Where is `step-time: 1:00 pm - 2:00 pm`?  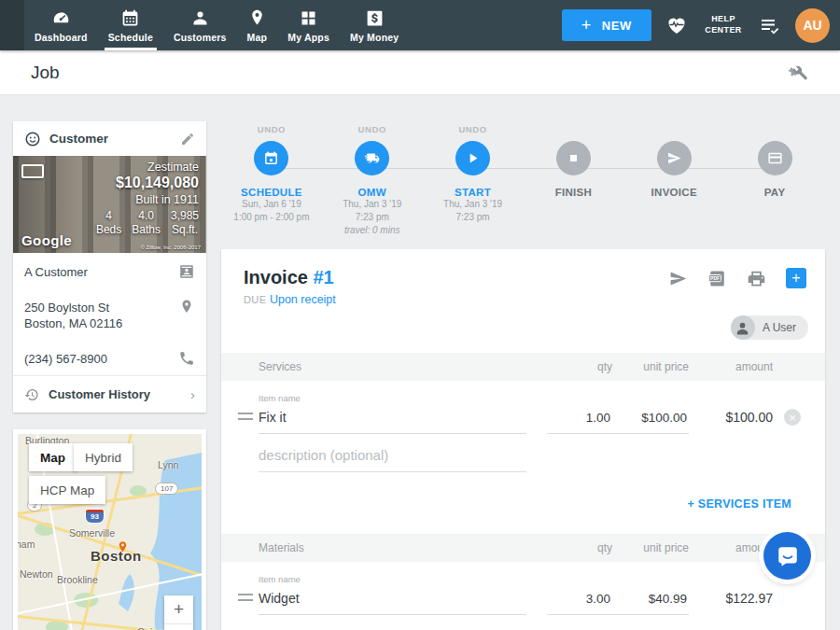 step-time: 1:00 pm - 2:00 pm is located at coordinates (271, 217).